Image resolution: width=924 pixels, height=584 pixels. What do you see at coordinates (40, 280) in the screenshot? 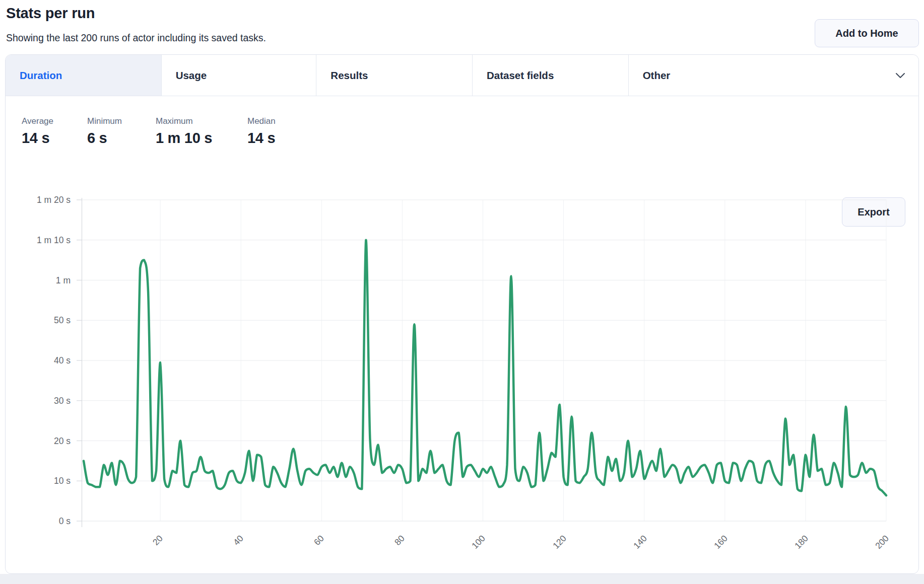
I see `y-axis-tick-label: 1 m` at bounding box center [40, 280].